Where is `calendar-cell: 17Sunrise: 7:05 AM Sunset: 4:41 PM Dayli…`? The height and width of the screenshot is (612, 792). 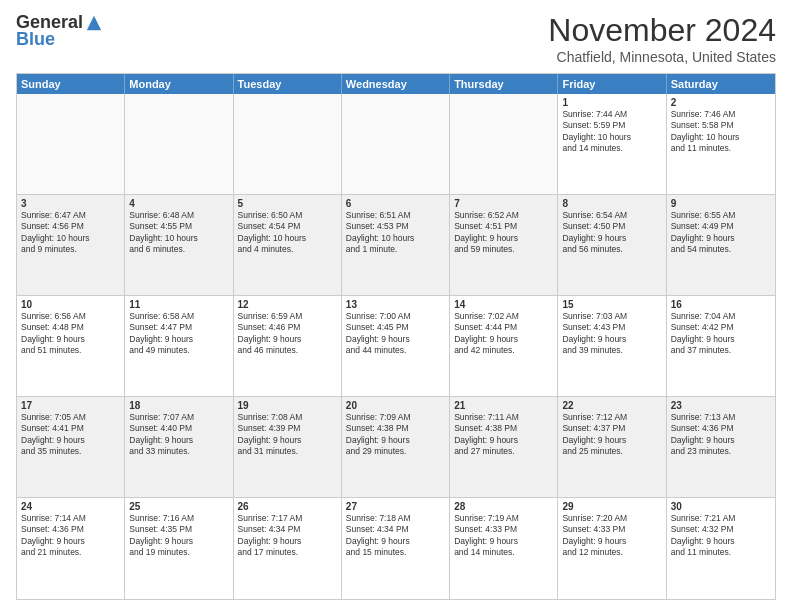 calendar-cell: 17Sunrise: 7:05 AM Sunset: 4:41 PM Dayli… is located at coordinates (71, 447).